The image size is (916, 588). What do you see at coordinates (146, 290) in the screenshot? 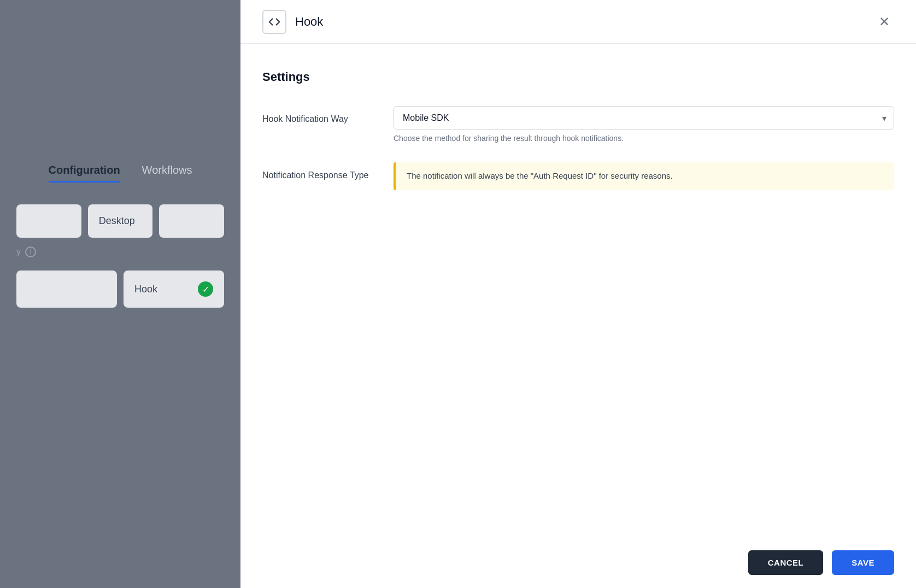
I see `bg-card-hook-label: Hook` at bounding box center [146, 290].